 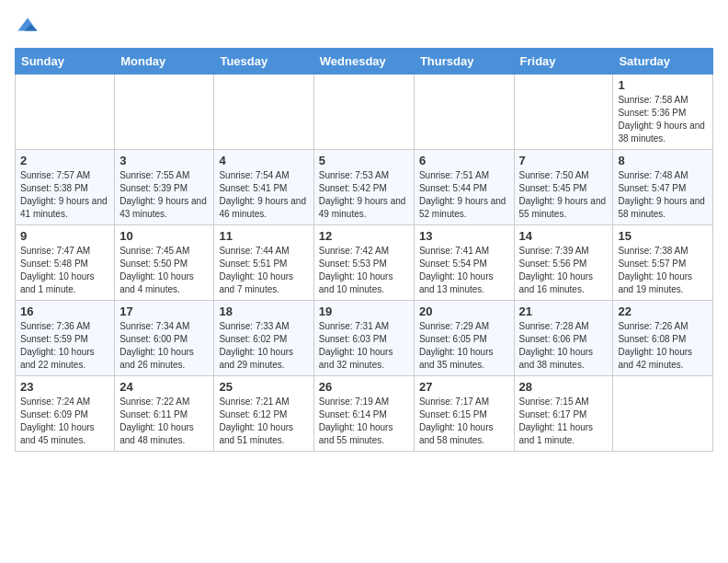 What do you see at coordinates (663, 120) in the screenshot?
I see `day-info: Sunrise: 7:58 AM Sunset: 5:36 PM Dayligh…` at bounding box center [663, 120].